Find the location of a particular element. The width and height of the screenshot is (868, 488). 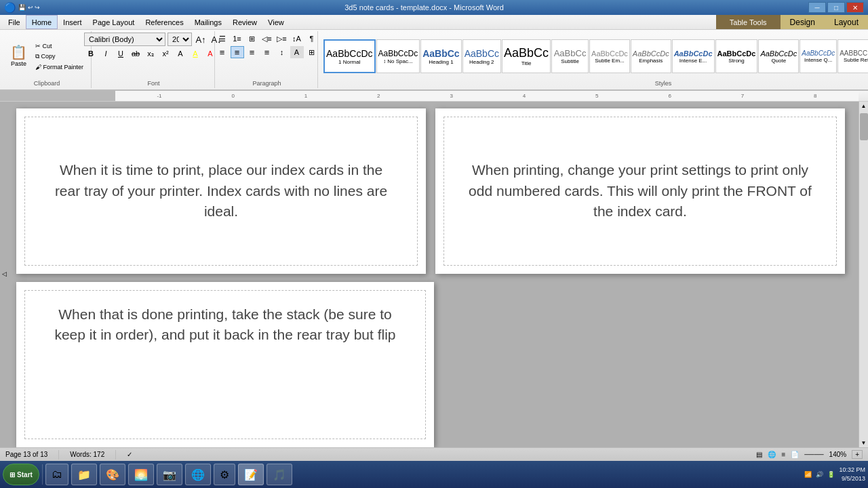

menu-insert: Insert is located at coordinates (73, 22).